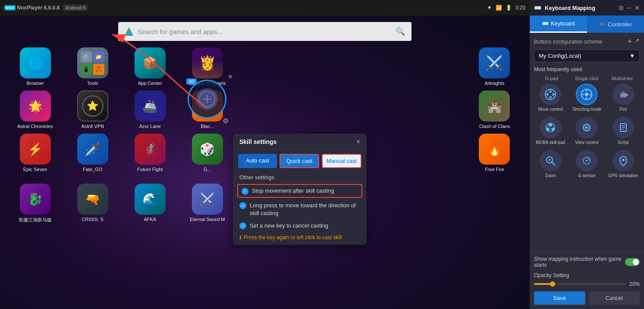  I want to click on km-script: Script, so click(623, 131).